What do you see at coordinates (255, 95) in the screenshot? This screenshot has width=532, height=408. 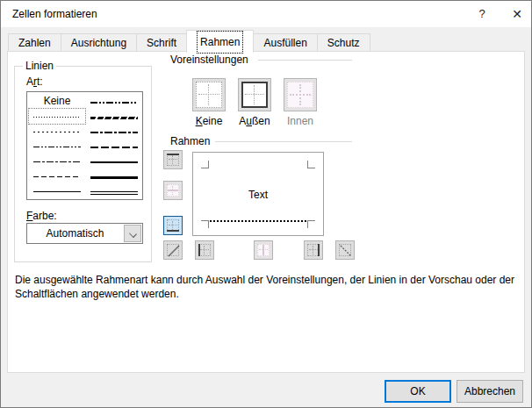 I see `preset-aussen-button` at bounding box center [255, 95].